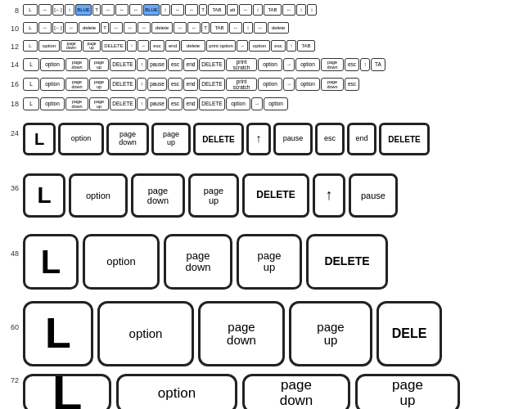  I want to click on key-r14-up1: ↑, so click(142, 65).